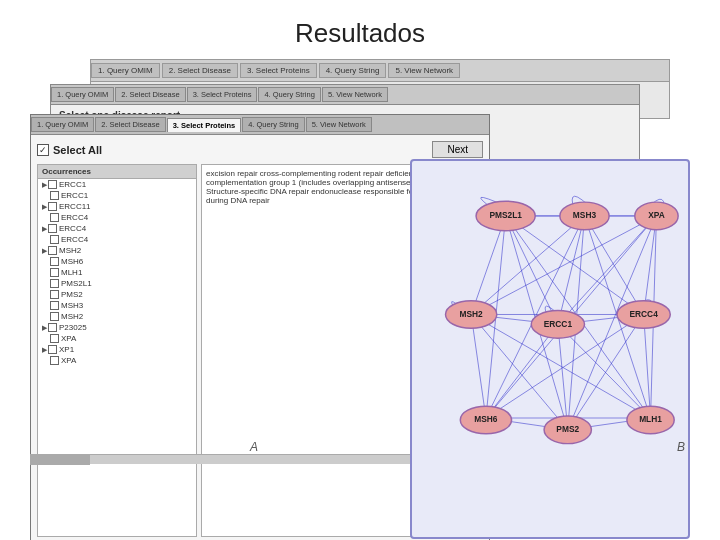 The height and width of the screenshot is (540, 720). Describe the element at coordinates (126, 70) in the screenshot. I see `tab-bg-1: 1. Query OMIM` at that location.